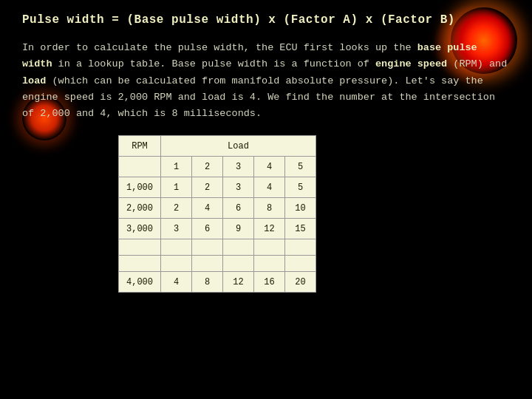 Image resolution: width=532 pixels, height=399 pixels. What do you see at coordinates (266, 20) in the screenshot?
I see `formula-text: Pulse width = (Base pulse width) x (Fact…` at bounding box center [266, 20].